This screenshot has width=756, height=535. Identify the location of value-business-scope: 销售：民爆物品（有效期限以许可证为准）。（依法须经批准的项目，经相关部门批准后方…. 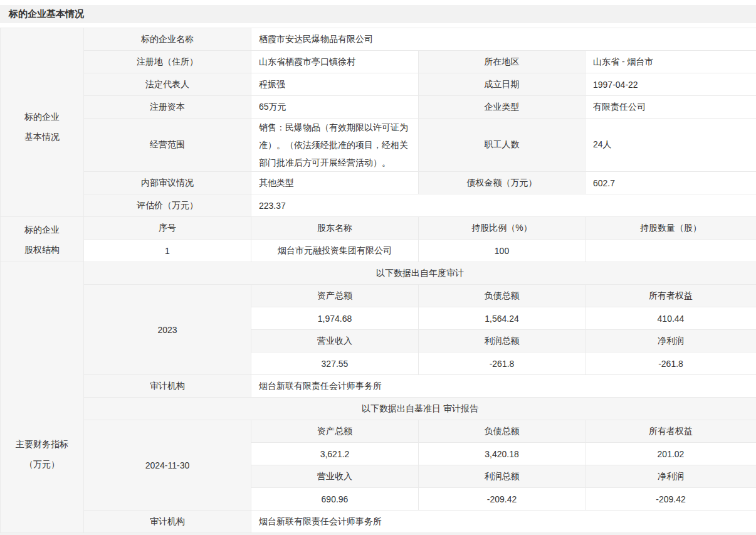
(335, 146).